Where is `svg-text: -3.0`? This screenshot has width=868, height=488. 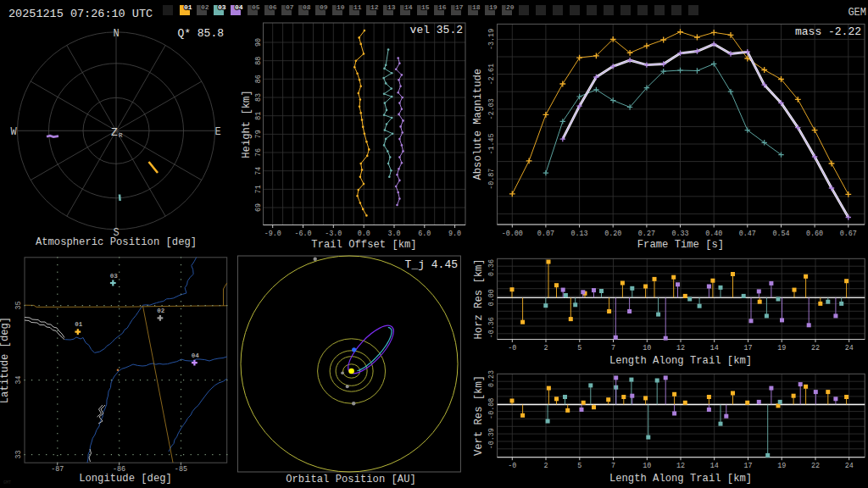
svg-text: -3.0 is located at coordinates (333, 234).